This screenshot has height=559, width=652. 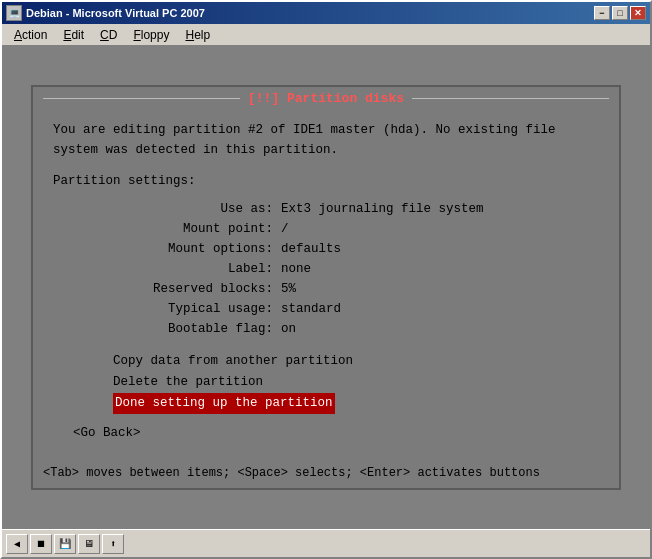 I want to click on menu-bar: Action Edit CD Floppy Help, so click(x=326, y=35).